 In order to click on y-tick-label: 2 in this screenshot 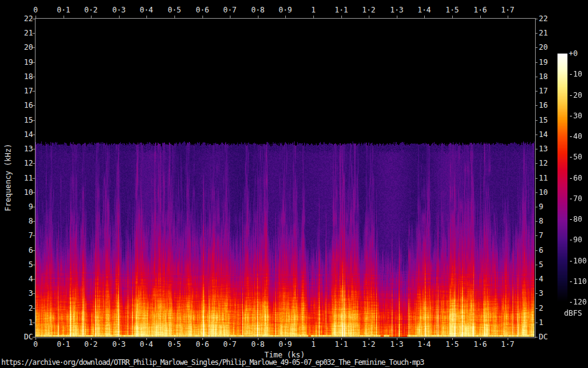, I will do `click(22, 308)`.